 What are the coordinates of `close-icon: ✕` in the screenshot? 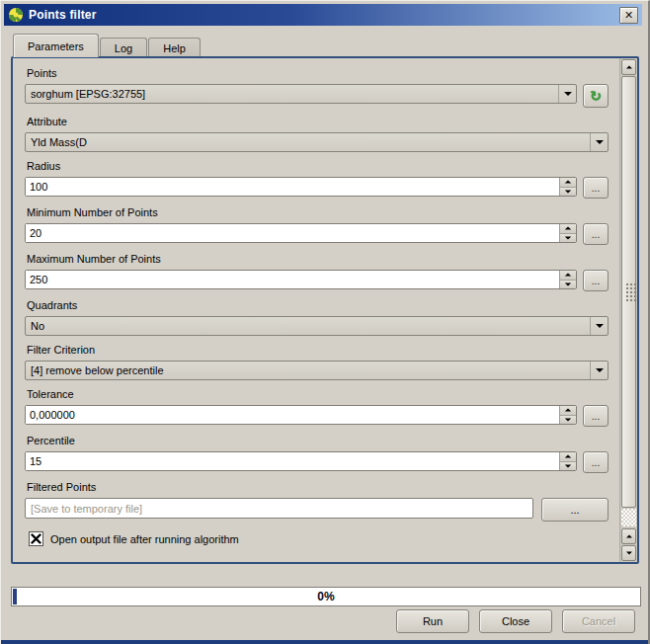 It's located at (628, 16).